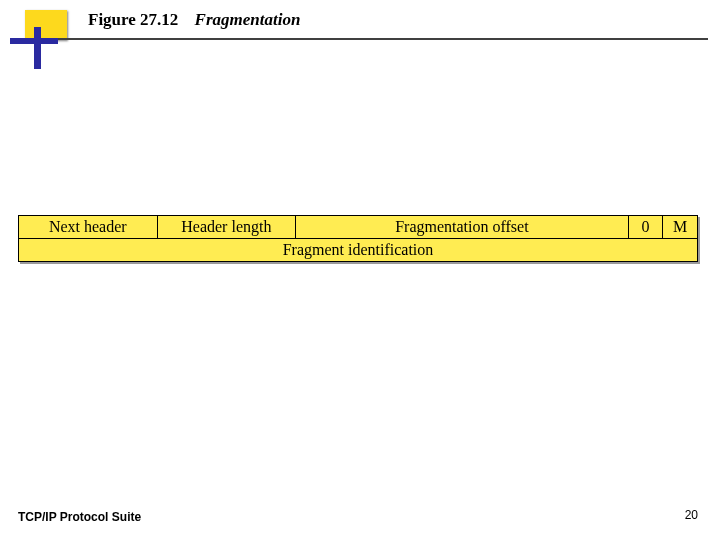 The height and width of the screenshot is (540, 720). I want to click on figure-number: Figure 27.12, so click(133, 20).